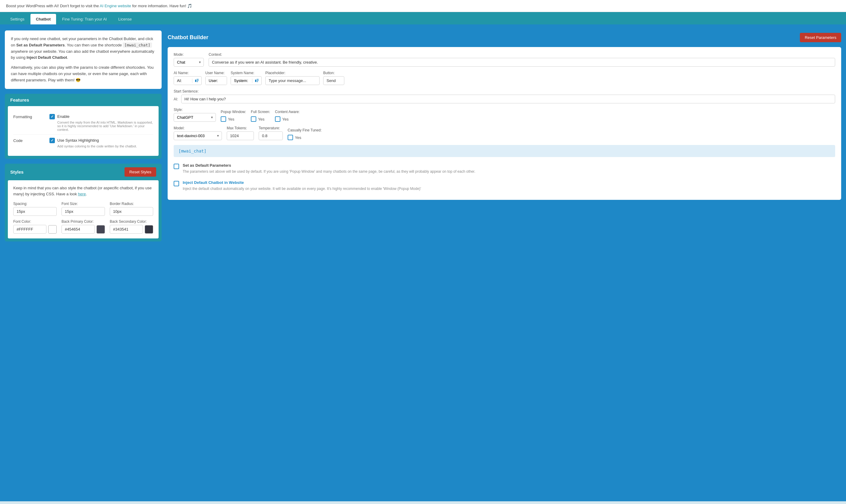  What do you see at coordinates (83, 192) in the screenshot?
I see `styles-info: Keep in mind that you can also style the…` at bounding box center [83, 192].